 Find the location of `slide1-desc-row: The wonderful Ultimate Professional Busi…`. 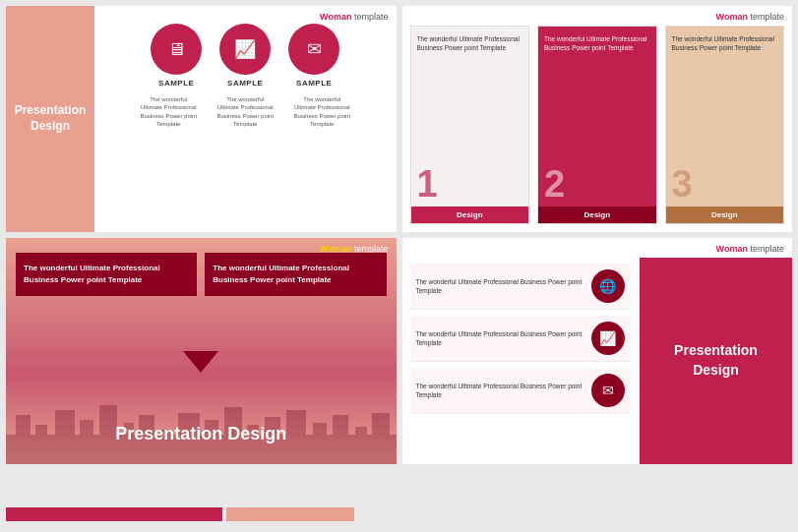

slide1-desc-row: The wonderful Ultimate Professional Busi… is located at coordinates (245, 112).